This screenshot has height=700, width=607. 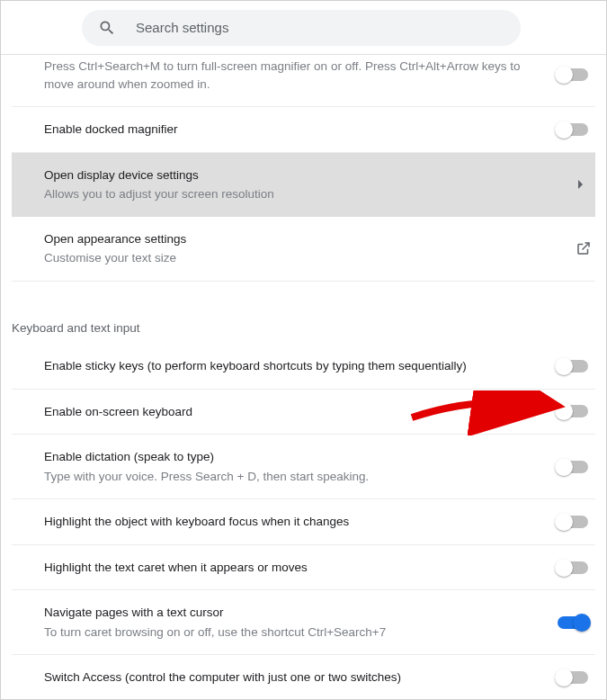 What do you see at coordinates (301, 28) in the screenshot?
I see `search-box` at bounding box center [301, 28].